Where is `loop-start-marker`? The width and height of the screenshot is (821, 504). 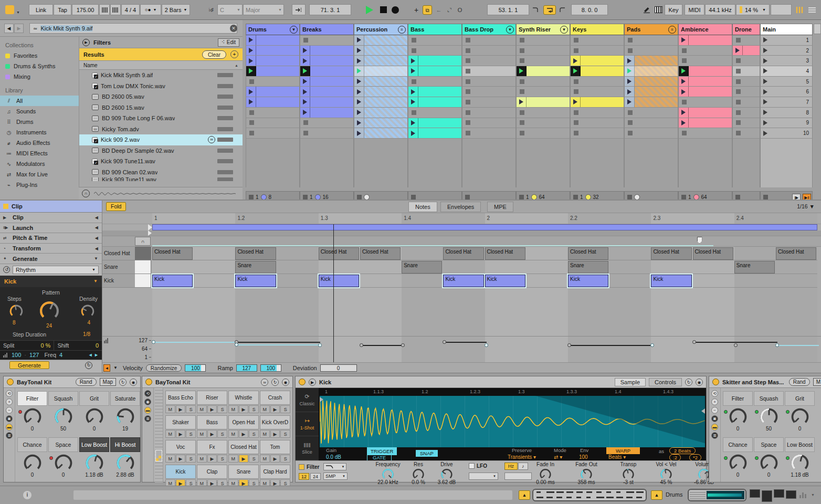 loop-start-marker is located at coordinates (150, 227).